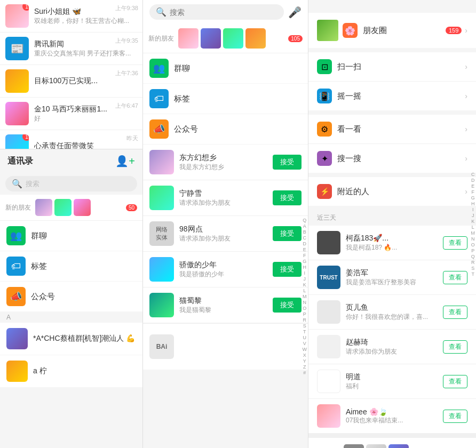  What do you see at coordinates (392, 444) in the screenshot?
I see `p4-new-friends-row: 新的朋友 天天福 64 CDEFGHIJKLMNOPQRST` at bounding box center [392, 444].